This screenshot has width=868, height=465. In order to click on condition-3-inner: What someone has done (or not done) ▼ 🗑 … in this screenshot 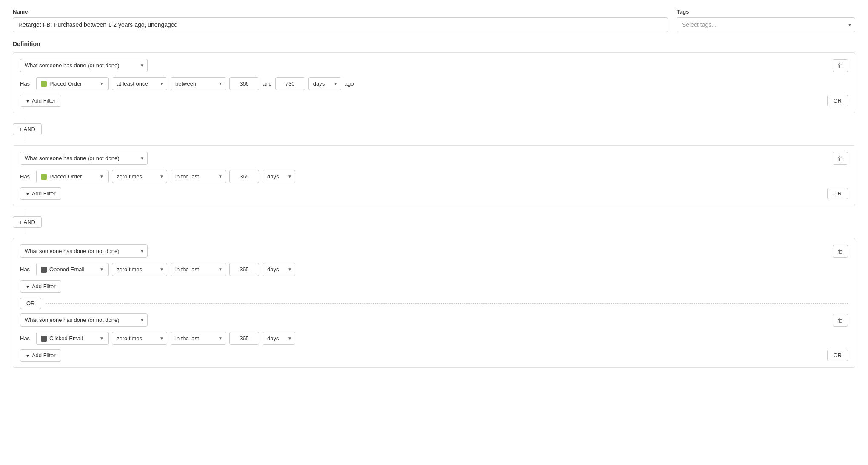, I will do `click(434, 268)`.